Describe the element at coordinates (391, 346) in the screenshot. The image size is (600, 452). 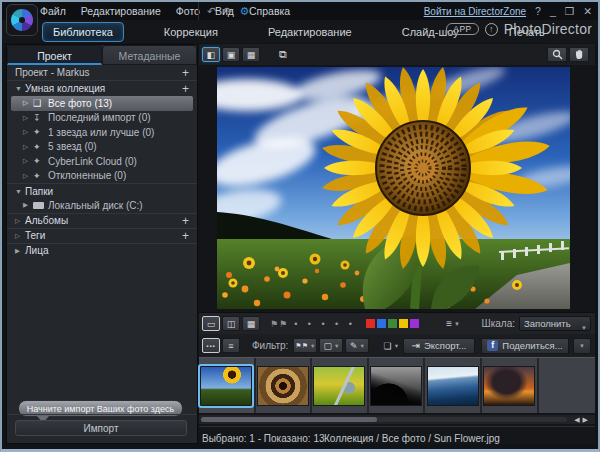
I see `stack-filter-button: ❏▼` at that location.